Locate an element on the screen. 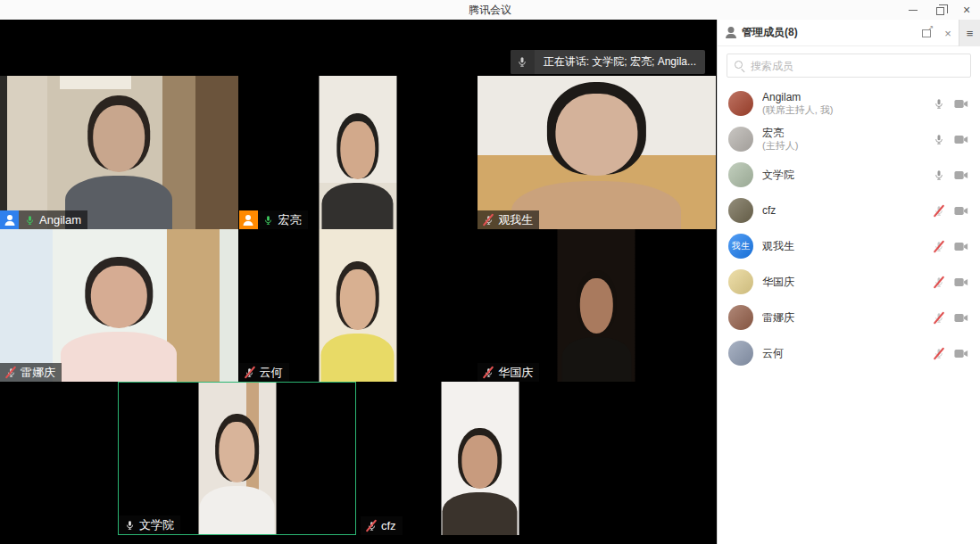 This screenshot has width=980, height=544. avatar: 我生 is located at coordinates (741, 246).